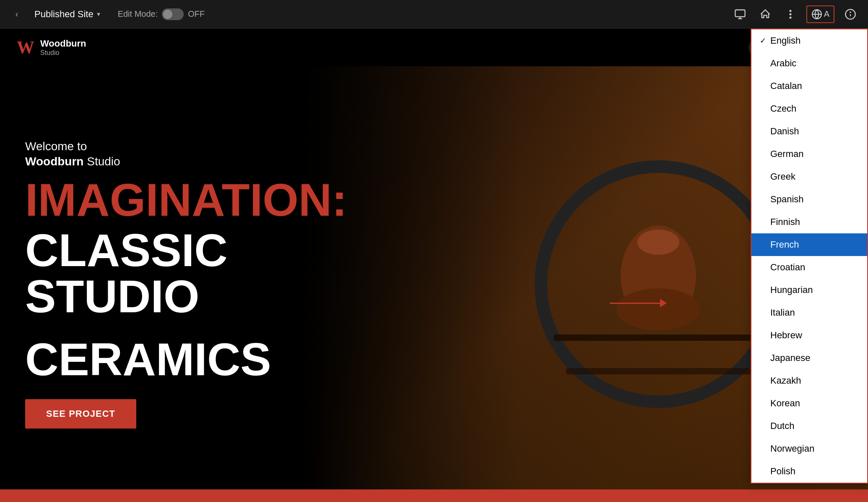 The width and height of the screenshot is (868, 502). I want to click on site-nav: W Woodburn Studio ☰, so click(434, 47).